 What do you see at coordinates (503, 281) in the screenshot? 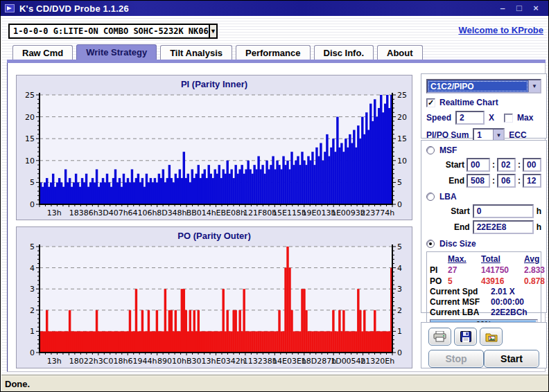
I see `po-total: 43916` at bounding box center [503, 281].